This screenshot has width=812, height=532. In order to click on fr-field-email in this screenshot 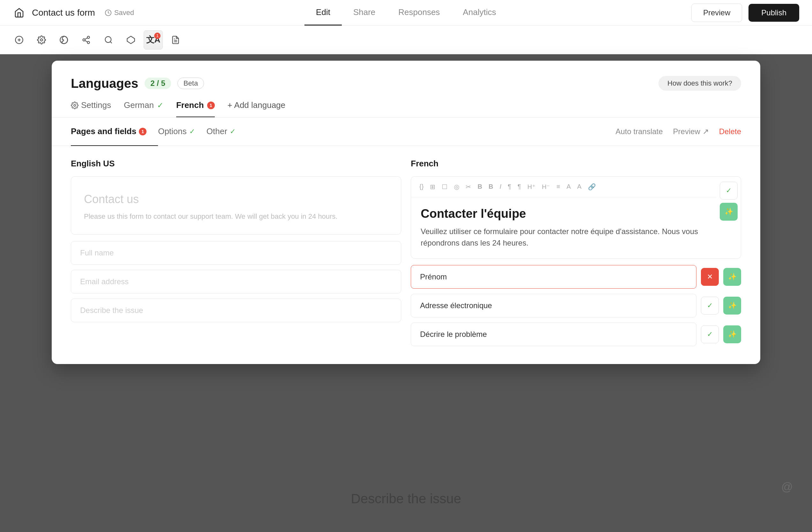, I will do `click(553, 306)`.